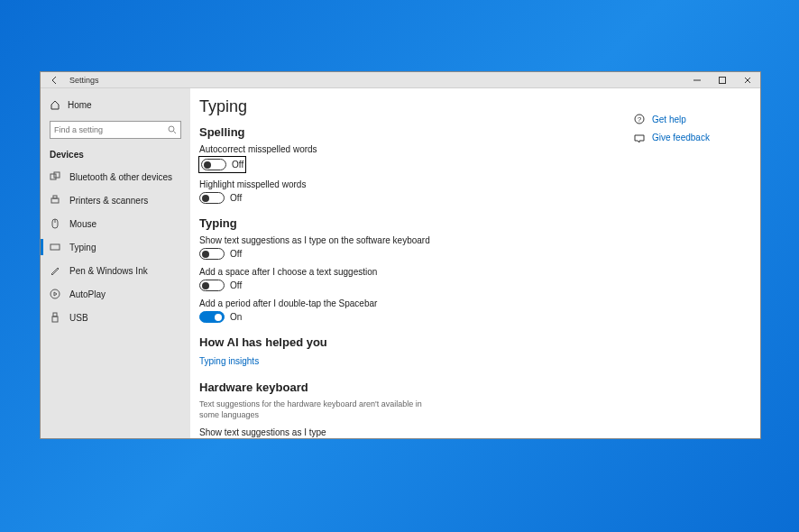  Describe the element at coordinates (417, 184) in the screenshot. I see `setting-label: Highlight misspelled words` at that location.